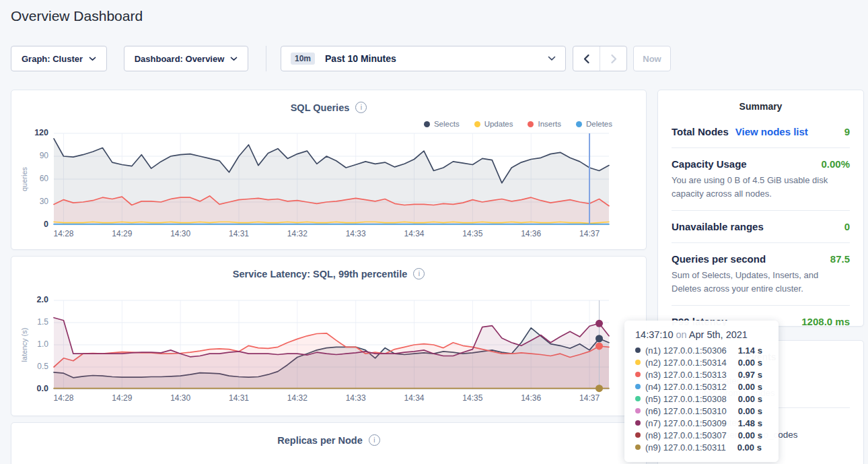 This screenshot has height=464, width=868. Describe the element at coordinates (686, 387) in the screenshot. I see `tooltip-node-label: (n4) 127.0.0.1:50312` at that location.